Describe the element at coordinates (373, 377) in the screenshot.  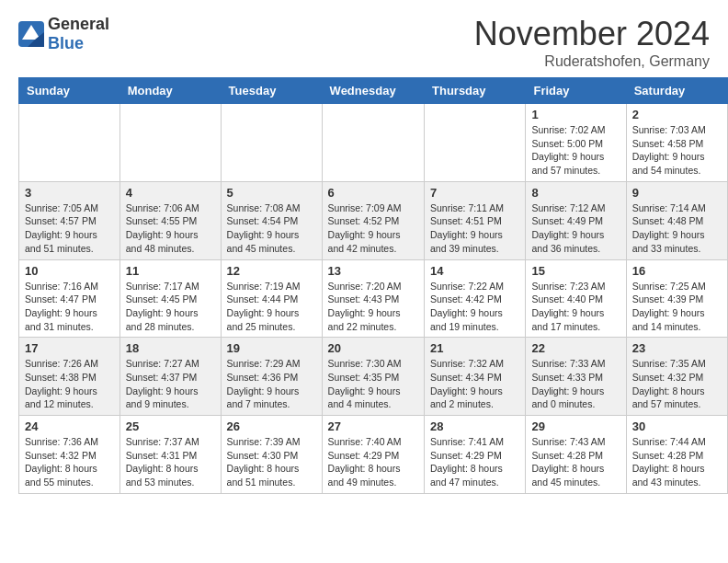
I see `table-row: 20Sunrise: 7:30 AM Sunset: 4:35 PM Dayli…` at that location.